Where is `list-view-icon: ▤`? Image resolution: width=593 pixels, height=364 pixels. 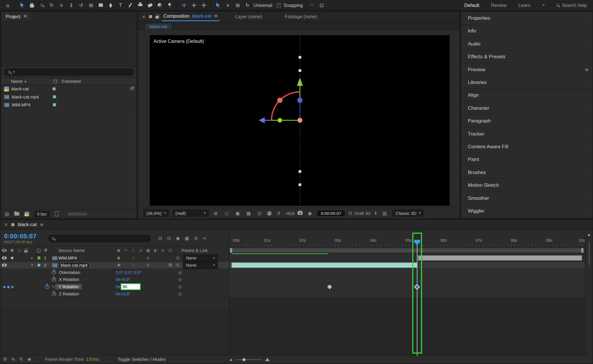 list-view-icon: ▤ is located at coordinates (7, 214).